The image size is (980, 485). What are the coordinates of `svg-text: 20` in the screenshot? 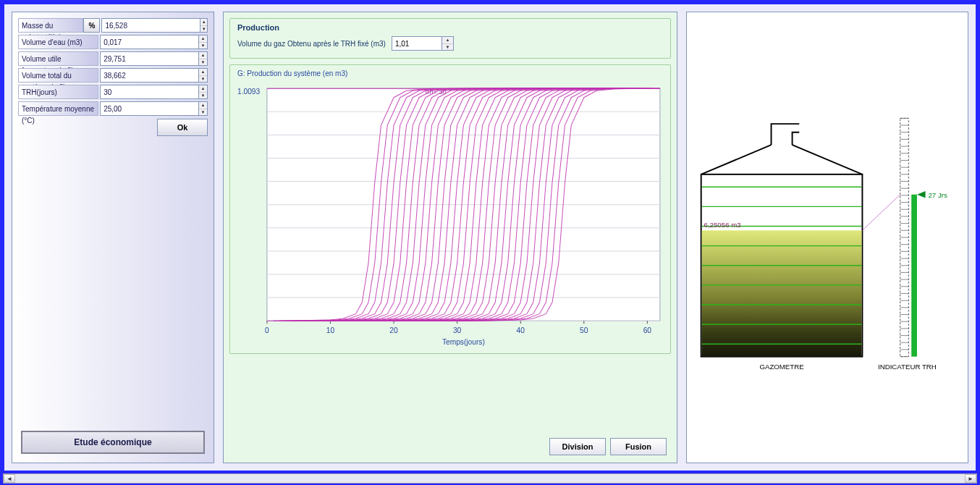 It's located at (394, 330).